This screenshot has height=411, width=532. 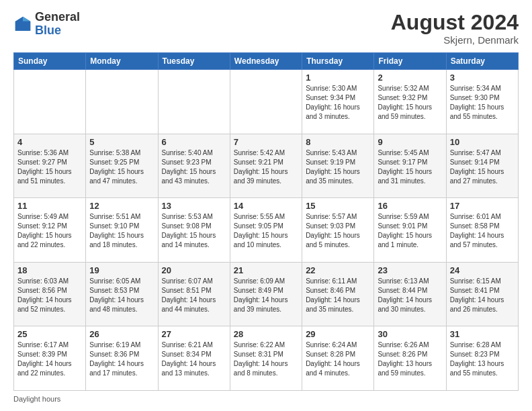 What do you see at coordinates (194, 231) in the screenshot?
I see `day-info: Sunrise: 5:53 AM Sunset: 9:08 PM Dayligh…` at bounding box center [194, 231].